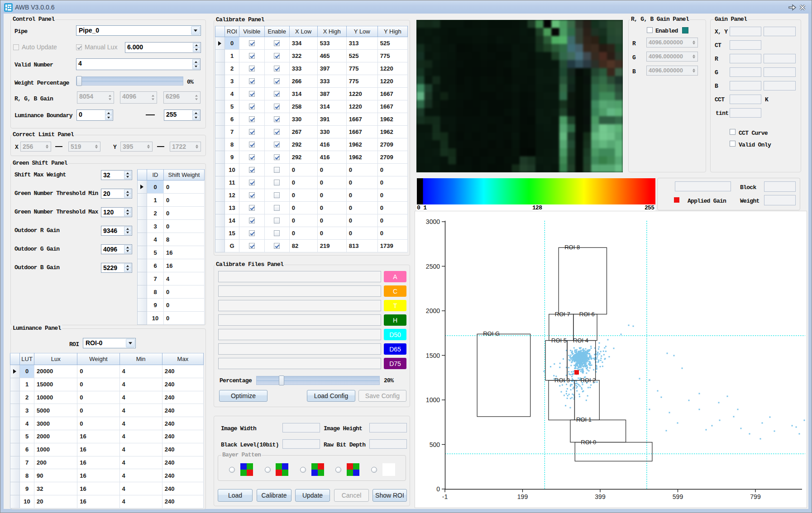  What do you see at coordinates (755, 497) in the screenshot?
I see `svg-text: 799` at bounding box center [755, 497].